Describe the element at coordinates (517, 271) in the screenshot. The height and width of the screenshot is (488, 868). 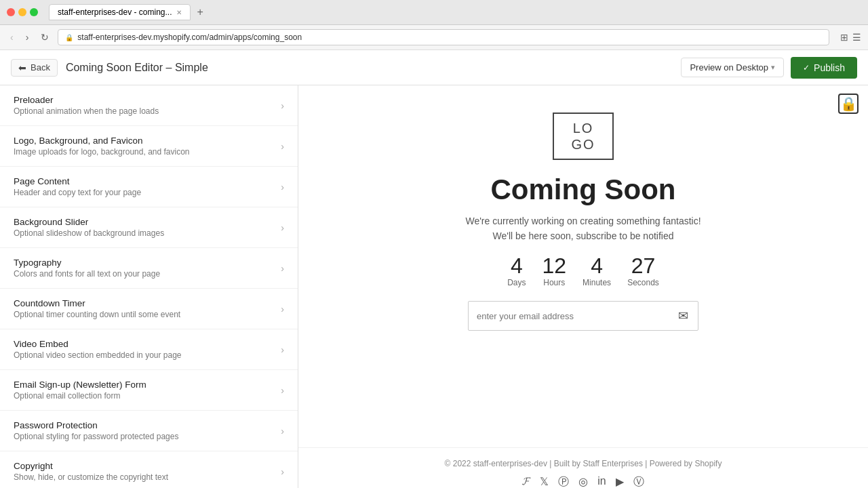
I see `countdown-days: 4 Days` at that location.